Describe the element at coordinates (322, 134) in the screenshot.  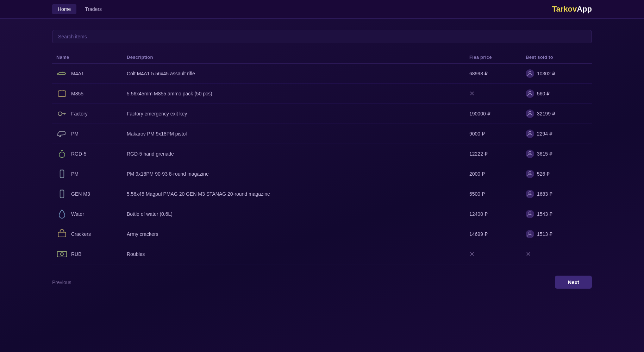
I see `table-row: PMMakarov PM 9x18PM pistol9000 ₽2294 ₽` at that location.